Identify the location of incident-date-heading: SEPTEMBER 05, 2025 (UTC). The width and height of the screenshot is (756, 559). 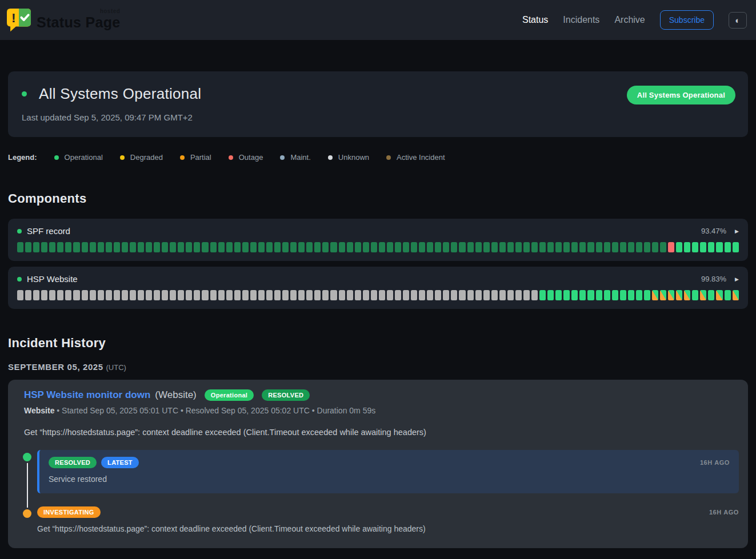
(378, 367).